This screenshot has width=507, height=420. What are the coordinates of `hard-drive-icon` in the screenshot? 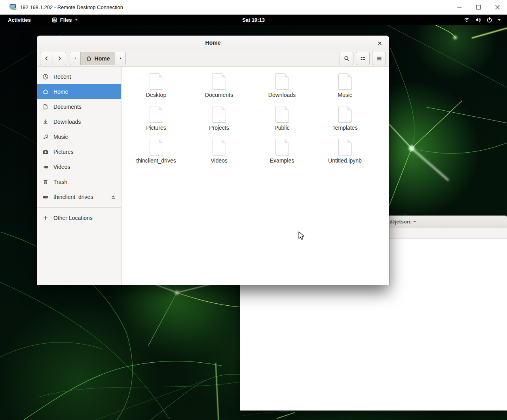 It's located at (46, 197).